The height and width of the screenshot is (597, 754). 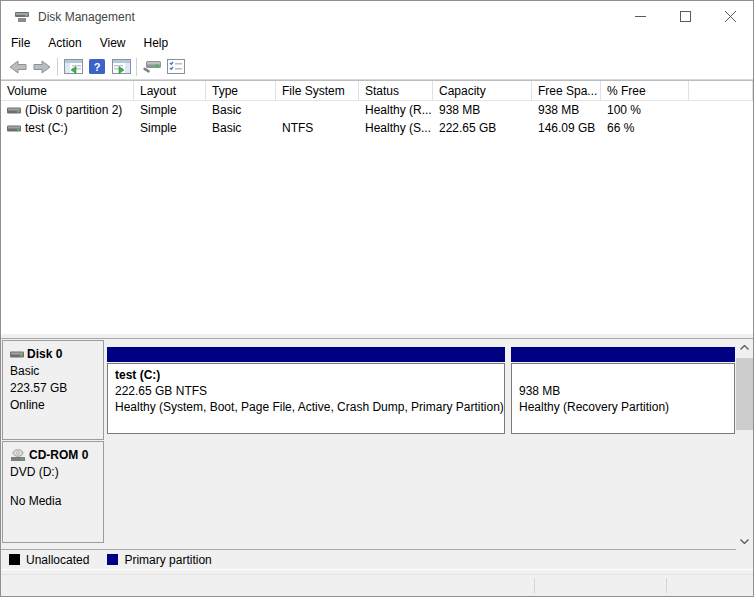 I want to click on cell-file-system: NTFS, so click(x=318, y=128).